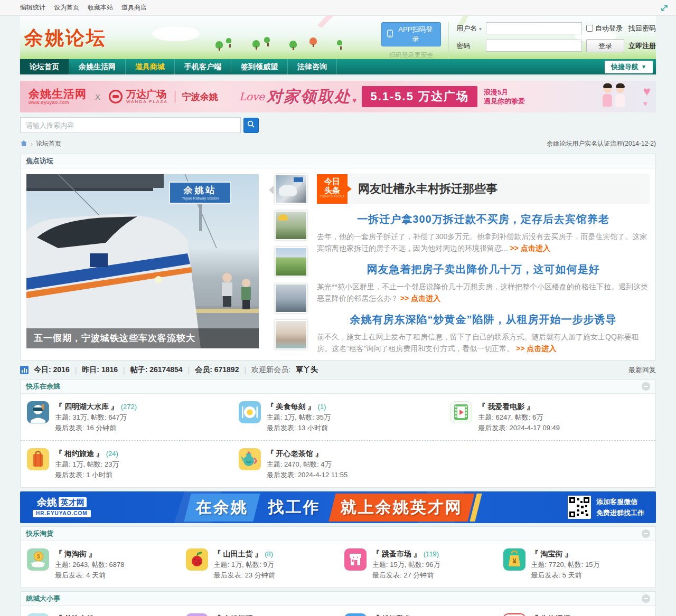  What do you see at coordinates (100, 564) in the screenshot?
I see `forum-item: $ 『 海淘街 』 主题: 2643, 帖数: 6878 最后发表: 4 天前` at bounding box center [100, 564].